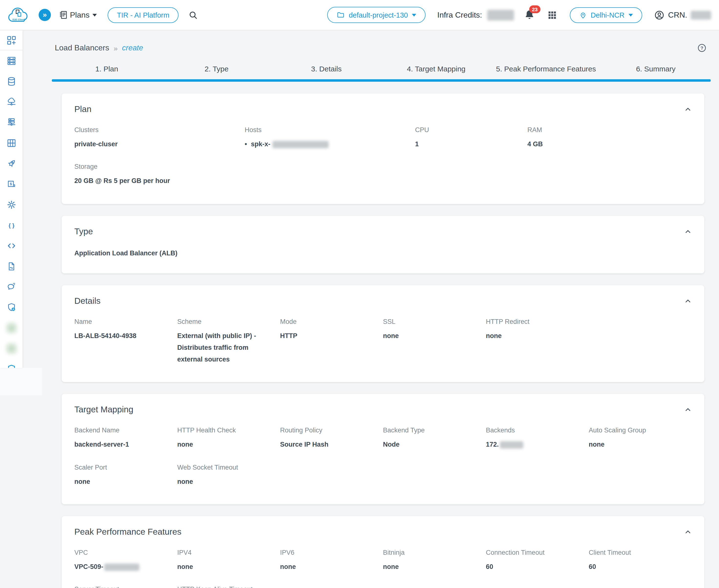 The image size is (719, 588). What do you see at coordinates (11, 307) in the screenshot?
I see `shield-user-icon` at bounding box center [11, 307].